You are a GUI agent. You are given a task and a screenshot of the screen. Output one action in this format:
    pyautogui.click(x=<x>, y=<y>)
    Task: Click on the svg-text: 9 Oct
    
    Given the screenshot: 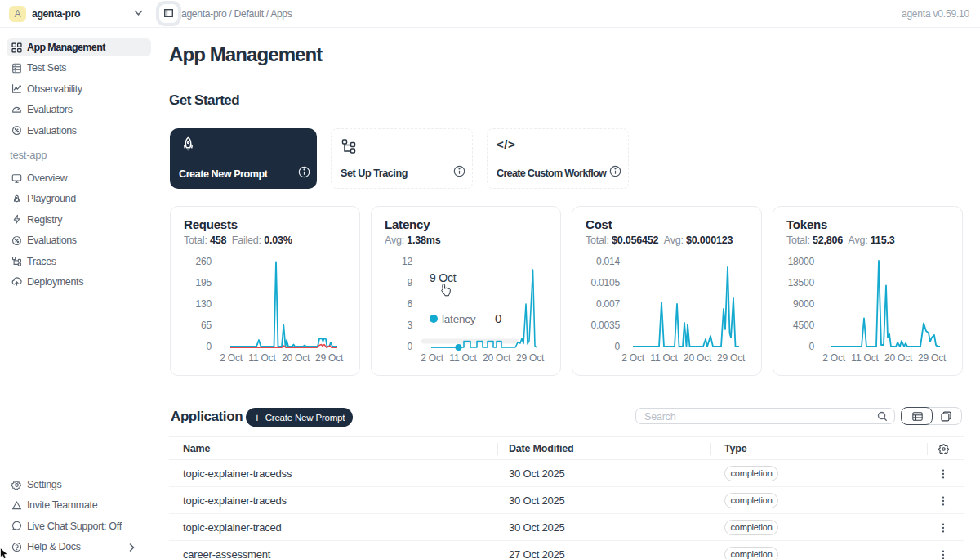 What is the action you would take?
    pyautogui.click(x=443, y=278)
    